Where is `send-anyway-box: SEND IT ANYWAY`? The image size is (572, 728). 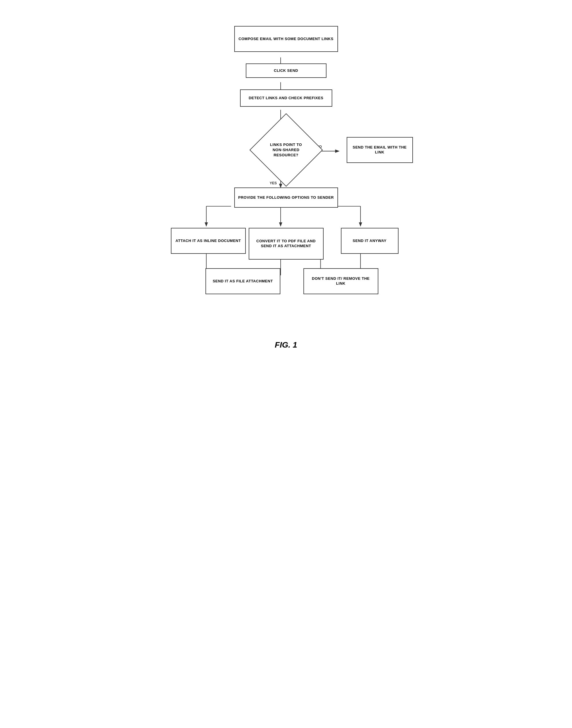
send-anyway-box: SEND IT ANYWAY is located at coordinates (370, 241).